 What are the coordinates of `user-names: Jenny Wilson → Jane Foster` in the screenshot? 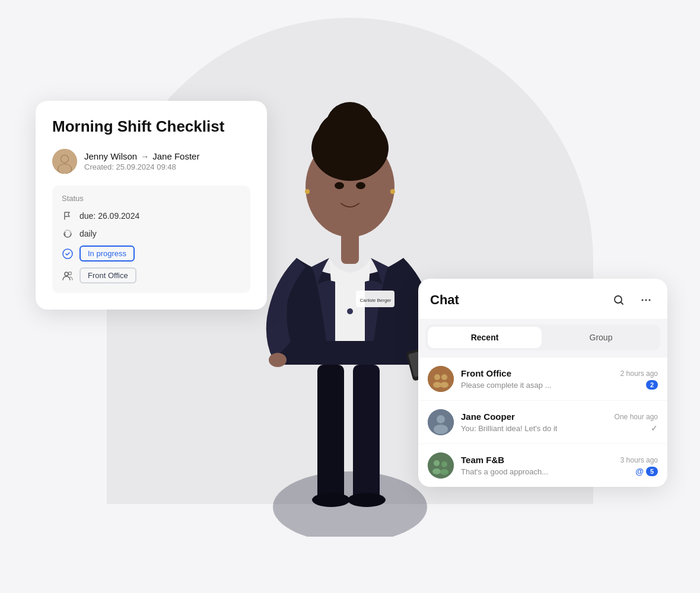 It's located at (142, 157).